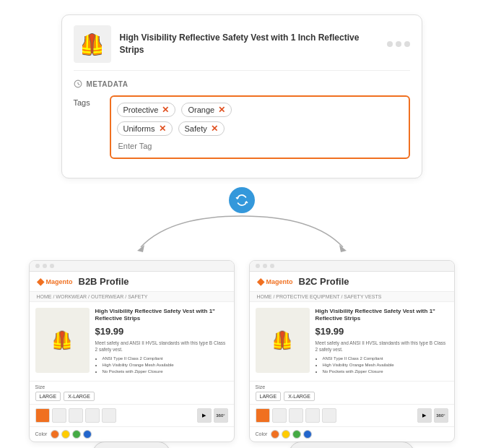  What do you see at coordinates (352, 415) in the screenshot?
I see `thumbnails-row-b2c: ▶ 360°` at bounding box center [352, 415].